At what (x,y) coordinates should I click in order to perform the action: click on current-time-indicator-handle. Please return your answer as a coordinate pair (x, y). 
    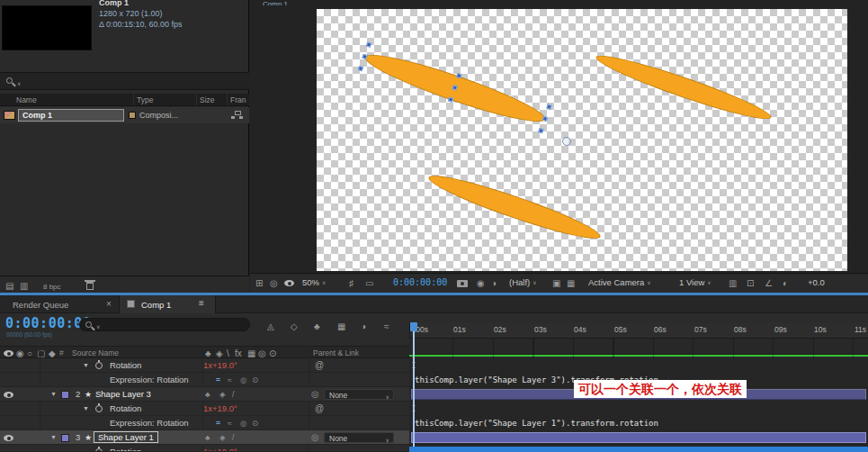
    Looking at the image, I should click on (414, 327).